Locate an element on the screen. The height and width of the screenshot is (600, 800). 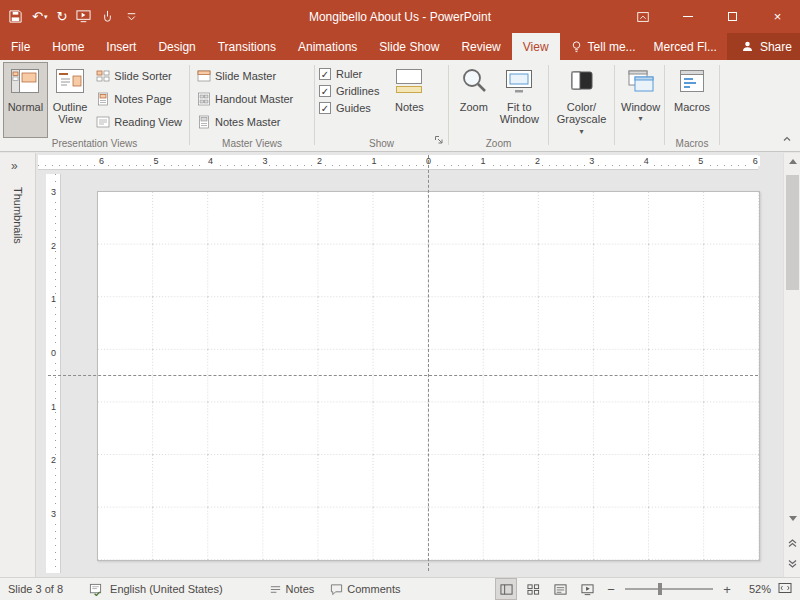
account-name: Merced Fl... is located at coordinates (686, 46).